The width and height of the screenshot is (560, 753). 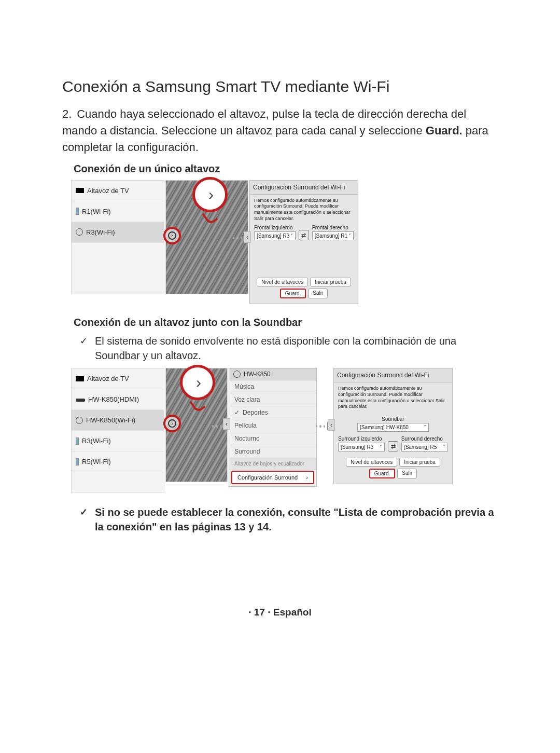 What do you see at coordinates (68, 114) in the screenshot?
I see `step-number: 2.` at bounding box center [68, 114].